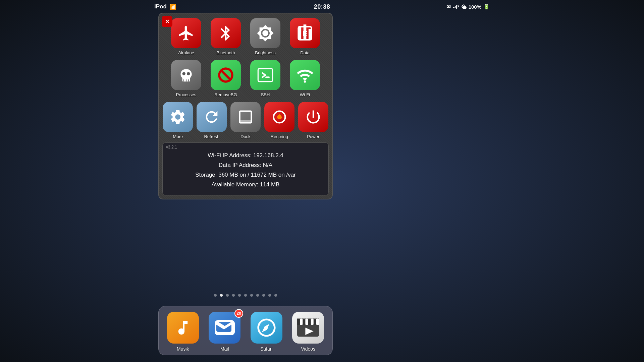  What do you see at coordinates (226, 37) in the screenshot?
I see `bluetooth-item: Bluetooth` at bounding box center [226, 37].